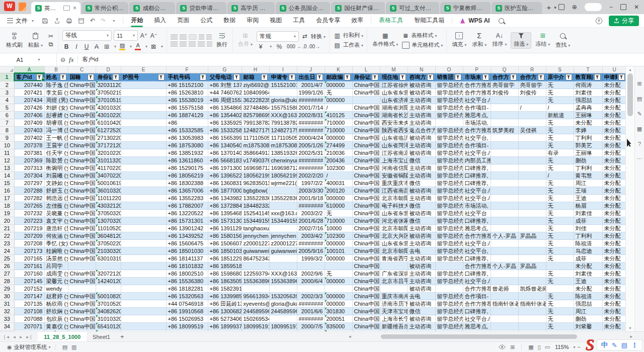 Image resolution: width=644 pixels, height=352 pixels. What do you see at coordinates (474, 21) in the screenshot?
I see `wps-ai-menu: WPS AI` at bounding box center [474, 21].